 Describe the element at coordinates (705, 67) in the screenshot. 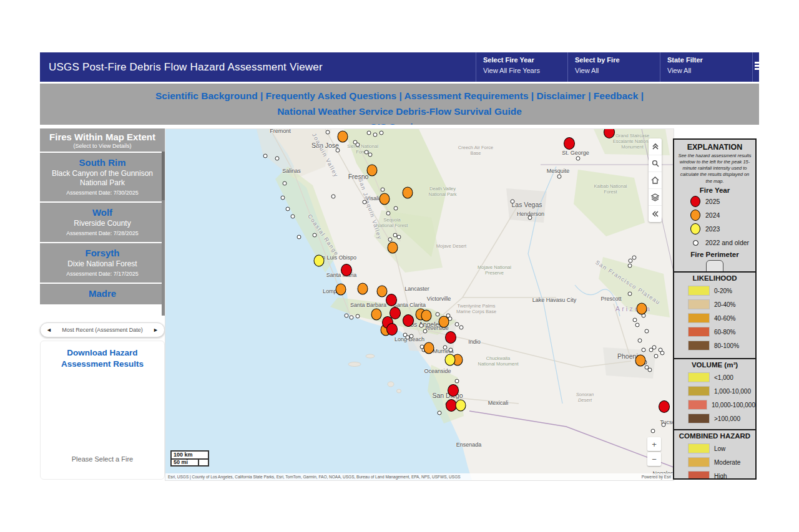

I see `state-filter-dropdown: State Filter View All` at that location.